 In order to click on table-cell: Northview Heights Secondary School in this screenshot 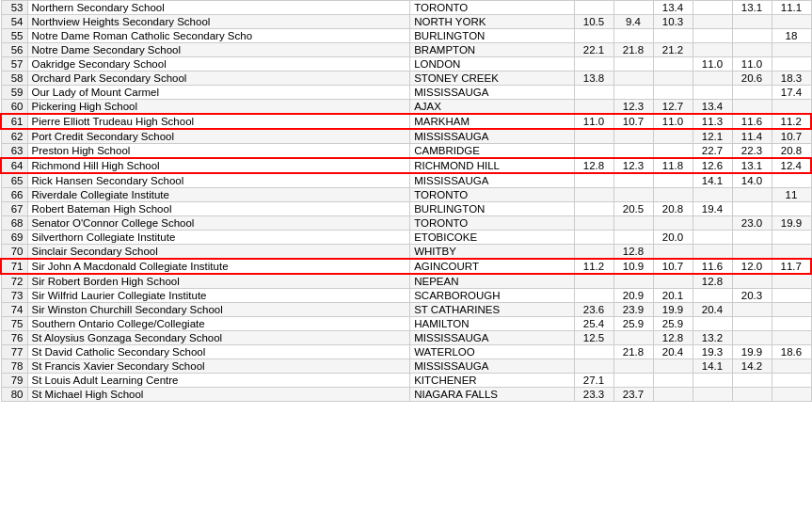, I will do `click(218, 23)`.